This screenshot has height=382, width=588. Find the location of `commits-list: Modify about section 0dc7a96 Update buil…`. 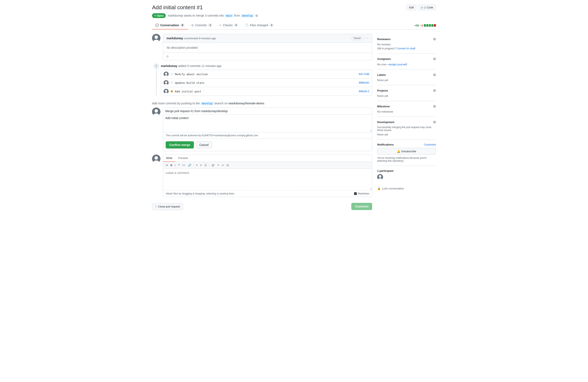

commits-list: Modify about section 0dc7a96 Update buil… is located at coordinates (266, 83).